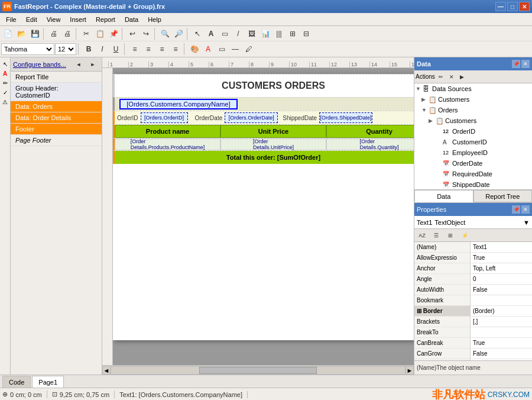 This screenshot has height=400, width=532. I want to click on line-color-button: 🖊, so click(249, 49).